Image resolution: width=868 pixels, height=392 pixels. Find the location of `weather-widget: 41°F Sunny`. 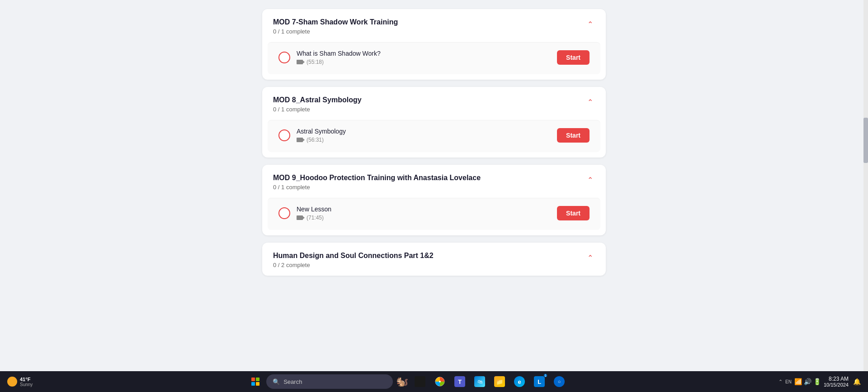

weather-widget: 41°F Sunny is located at coordinates (20, 382).